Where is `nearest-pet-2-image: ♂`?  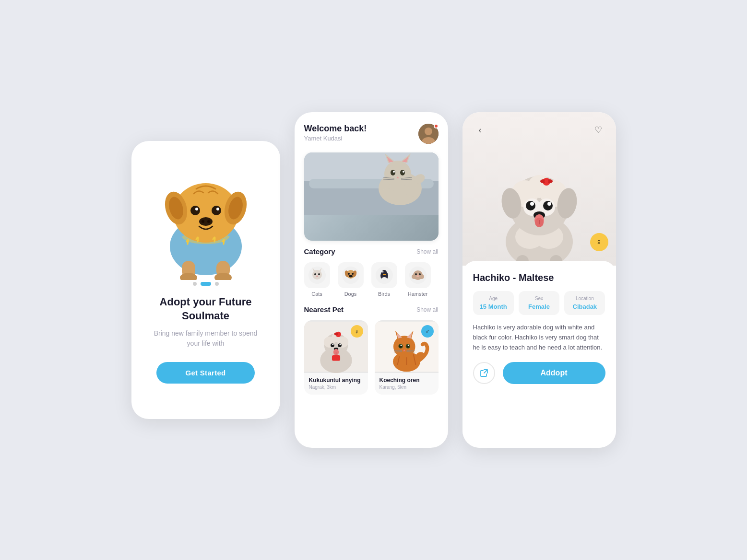
nearest-pet-2-image: ♂ is located at coordinates (407, 347).